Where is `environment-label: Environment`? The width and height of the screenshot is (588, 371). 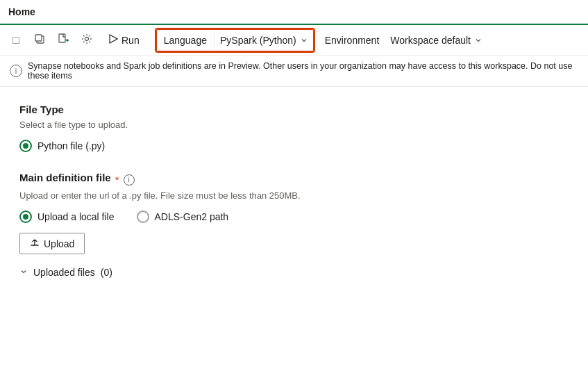
environment-label: Environment is located at coordinates (353, 40).